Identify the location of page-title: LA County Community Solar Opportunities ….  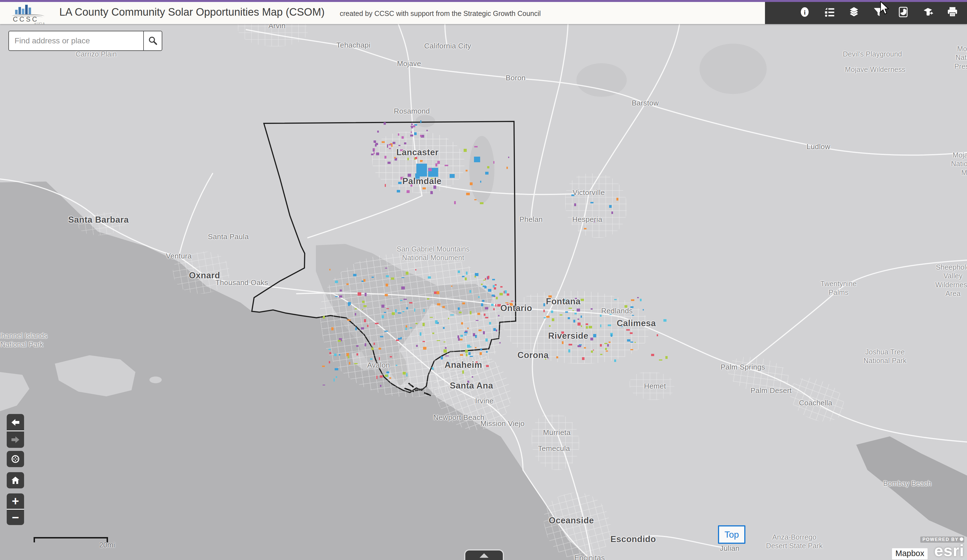
(192, 12).